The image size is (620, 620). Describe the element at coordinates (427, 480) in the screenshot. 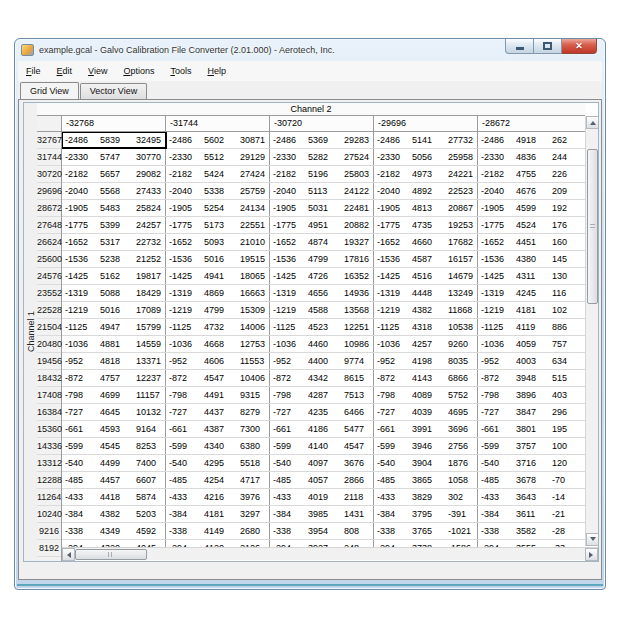

I see `grid-cell: 3865` at that location.